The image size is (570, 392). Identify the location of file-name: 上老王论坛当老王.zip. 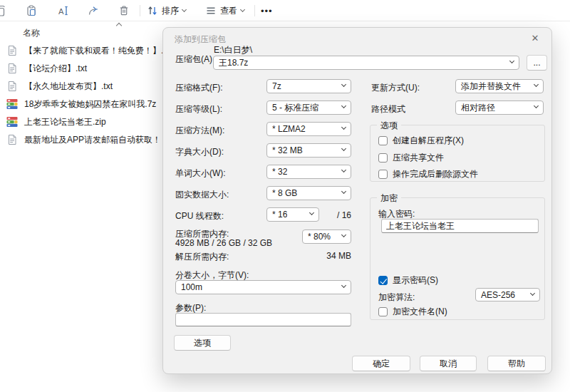
(66, 123).